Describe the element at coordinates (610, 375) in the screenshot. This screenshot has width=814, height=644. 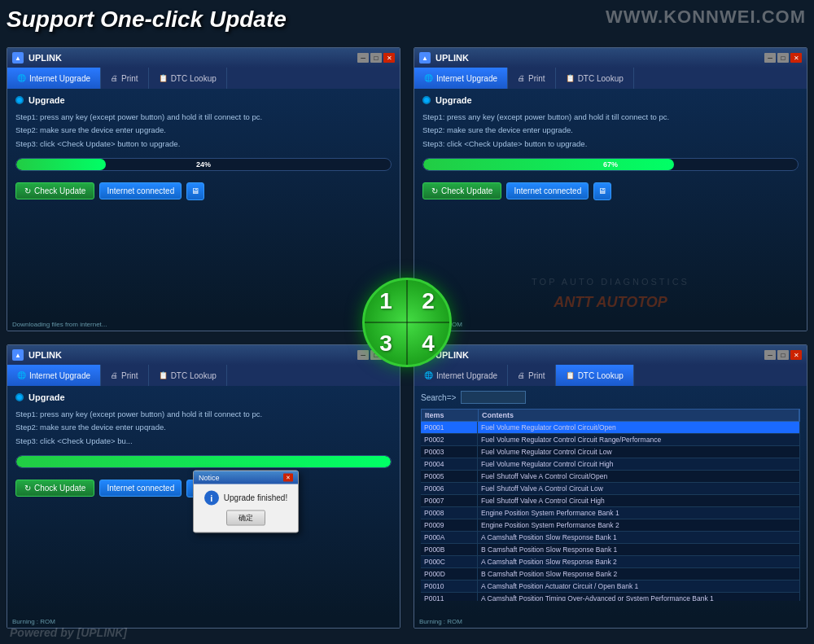
I see `tabs-4: 🌐 Internet Upgrade 🖨 Print 📋 DTC Lookup` at that location.